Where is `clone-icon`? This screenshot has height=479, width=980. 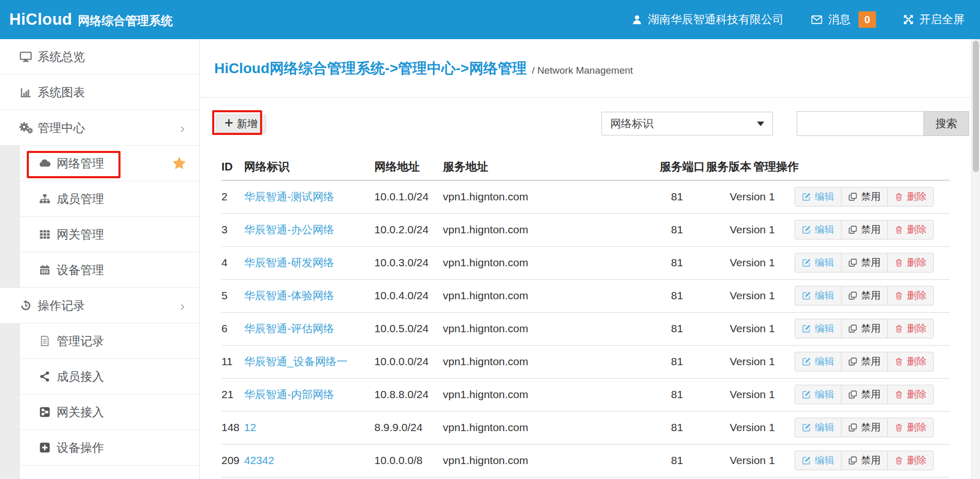
clone-icon is located at coordinates (853, 460).